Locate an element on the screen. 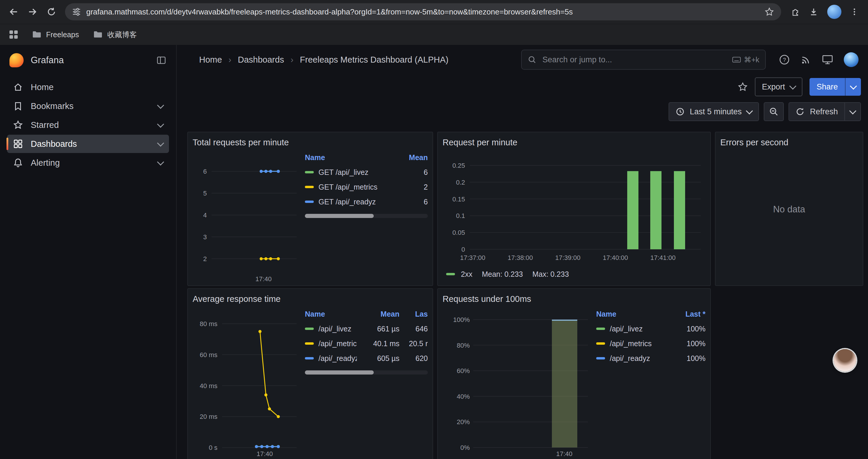  breadcrumb-current: Freeleaps Metrics Dashboard (ALPHA) is located at coordinates (374, 60).